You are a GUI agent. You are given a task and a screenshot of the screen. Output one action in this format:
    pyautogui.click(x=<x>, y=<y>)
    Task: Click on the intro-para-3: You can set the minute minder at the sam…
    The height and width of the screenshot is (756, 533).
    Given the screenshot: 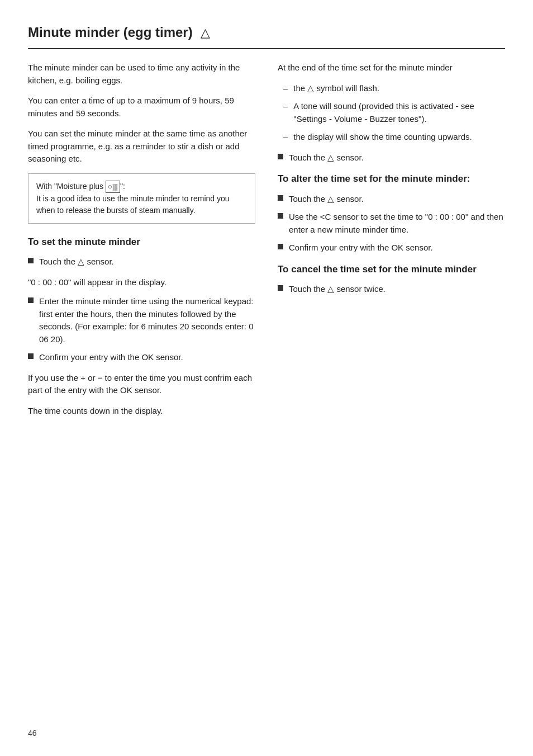 What is the action you would take?
    pyautogui.click(x=142, y=147)
    